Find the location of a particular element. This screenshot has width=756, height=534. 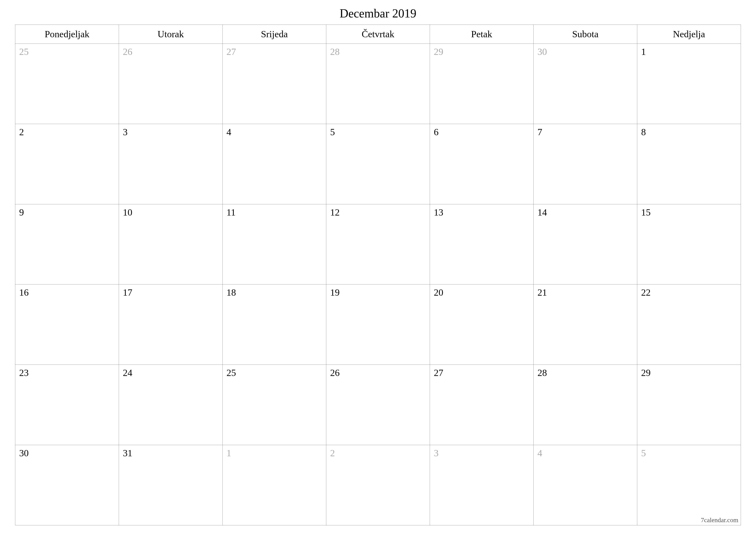

day-number: 15 is located at coordinates (646, 213).